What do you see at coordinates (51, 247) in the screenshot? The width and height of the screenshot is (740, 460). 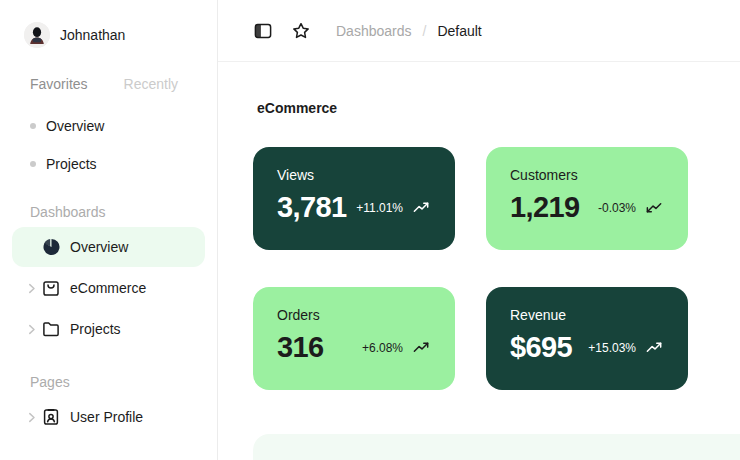 I see `pie-chart-icon` at bounding box center [51, 247].